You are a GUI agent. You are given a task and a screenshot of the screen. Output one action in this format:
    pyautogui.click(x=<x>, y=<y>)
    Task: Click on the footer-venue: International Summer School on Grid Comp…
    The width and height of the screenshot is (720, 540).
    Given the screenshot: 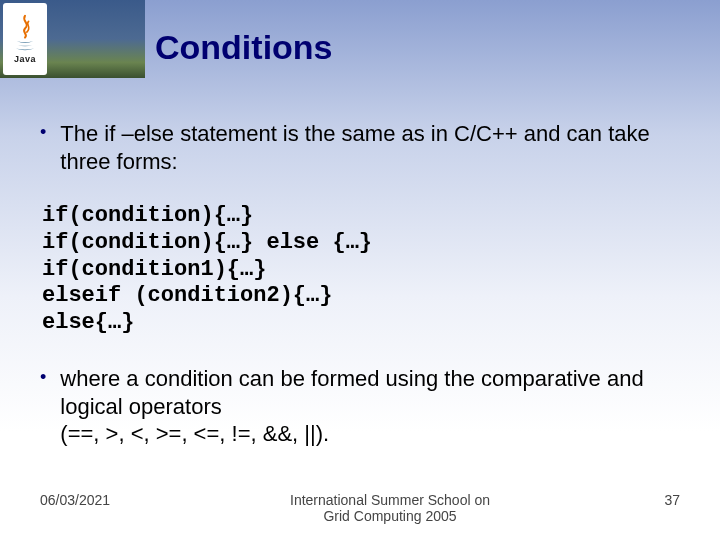 What is the action you would take?
    pyautogui.click(x=390, y=508)
    